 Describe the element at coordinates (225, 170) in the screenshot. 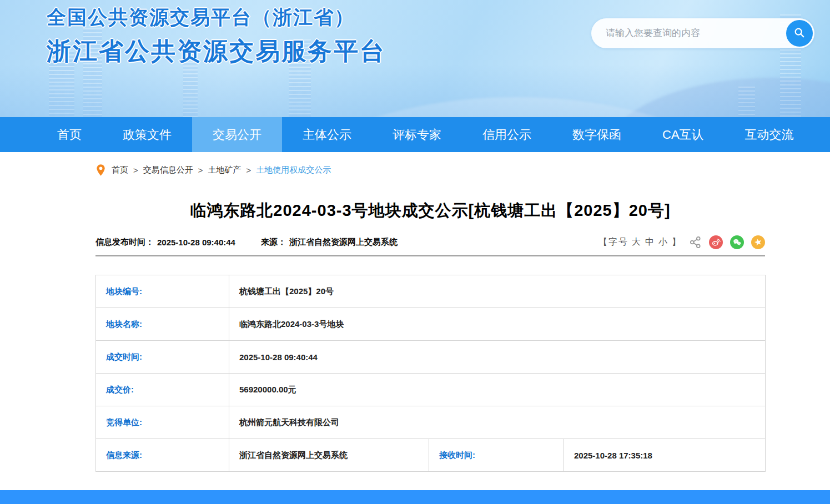

I see `breadcrumb-land-minerals: 土地矿产` at that location.